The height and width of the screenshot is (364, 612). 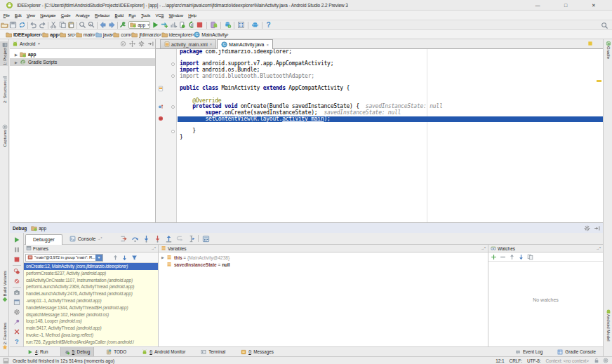 What do you see at coordinates (594, 6) in the screenshot?
I see `close-button: ✕` at bounding box center [594, 6].